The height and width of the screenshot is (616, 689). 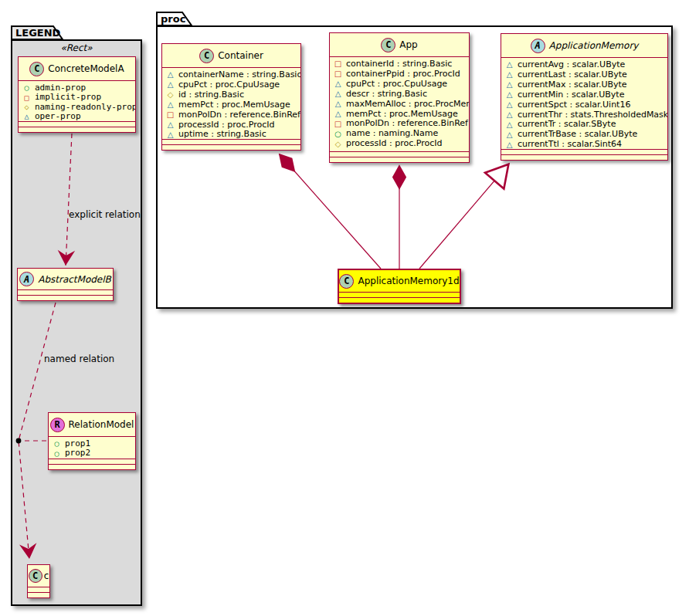 What do you see at coordinates (92, 442) in the screenshot?
I see `class-relation-model: R RelationModel ○prop1○prop2` at bounding box center [92, 442].